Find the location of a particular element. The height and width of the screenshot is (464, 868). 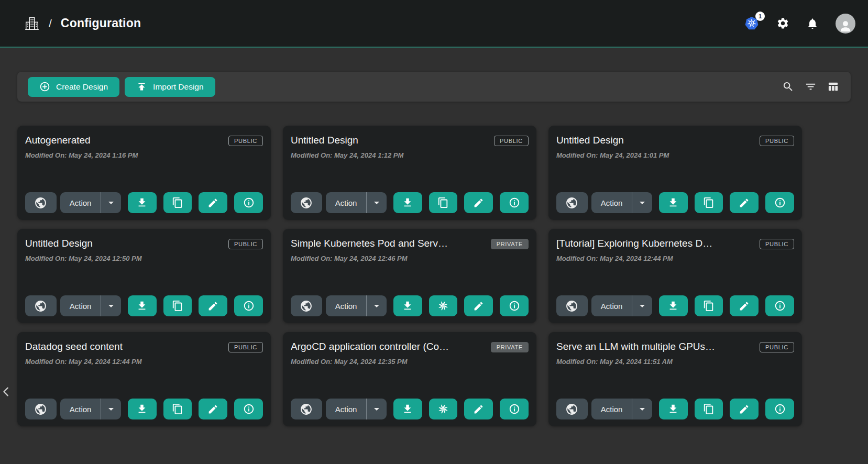

import-design-button: Import Design is located at coordinates (170, 87).